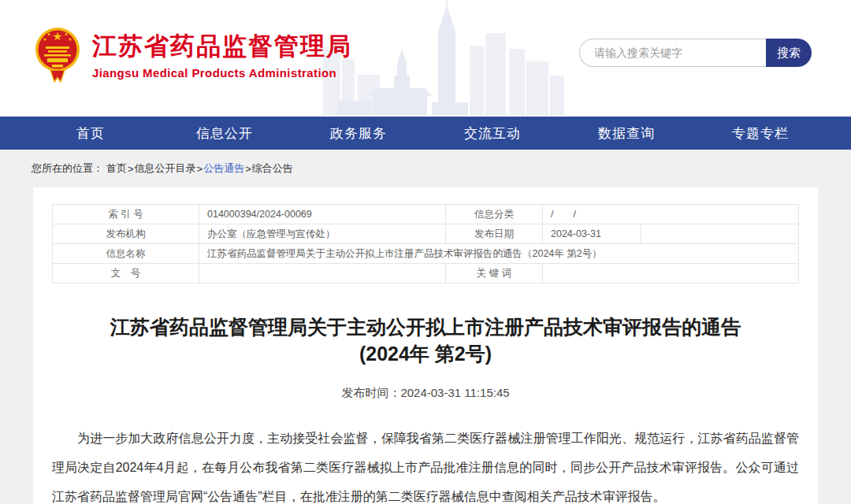  I want to click on breadcrumb-notices: 公告通告, so click(224, 169).